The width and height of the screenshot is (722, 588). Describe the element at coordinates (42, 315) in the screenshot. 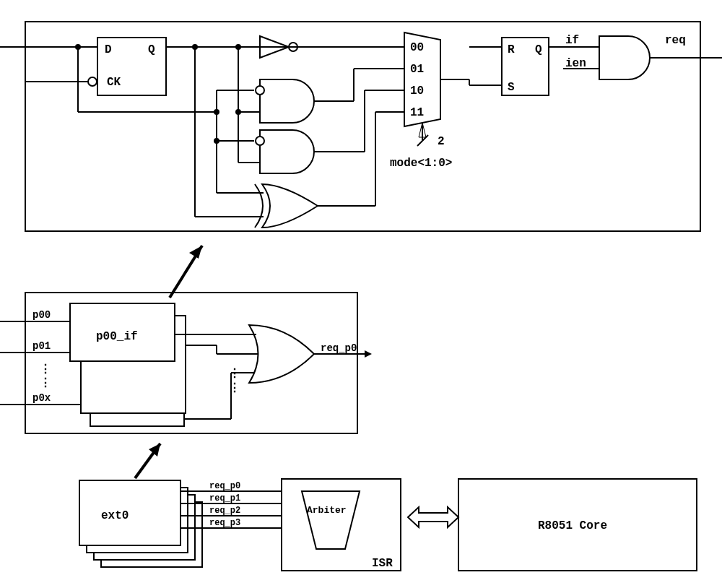

I see `p00-input-label: p00` at that location.